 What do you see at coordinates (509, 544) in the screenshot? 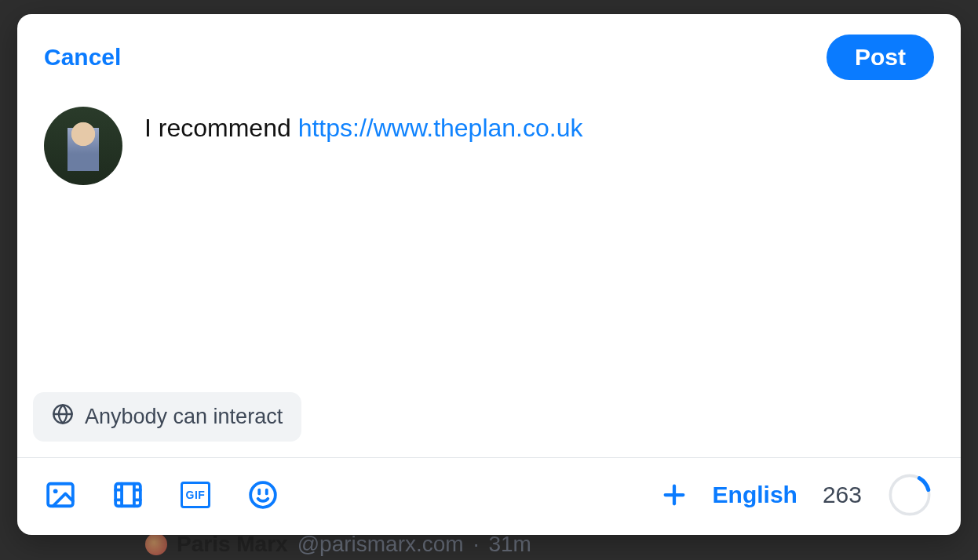
I see `feed-time: 31m` at bounding box center [509, 544].